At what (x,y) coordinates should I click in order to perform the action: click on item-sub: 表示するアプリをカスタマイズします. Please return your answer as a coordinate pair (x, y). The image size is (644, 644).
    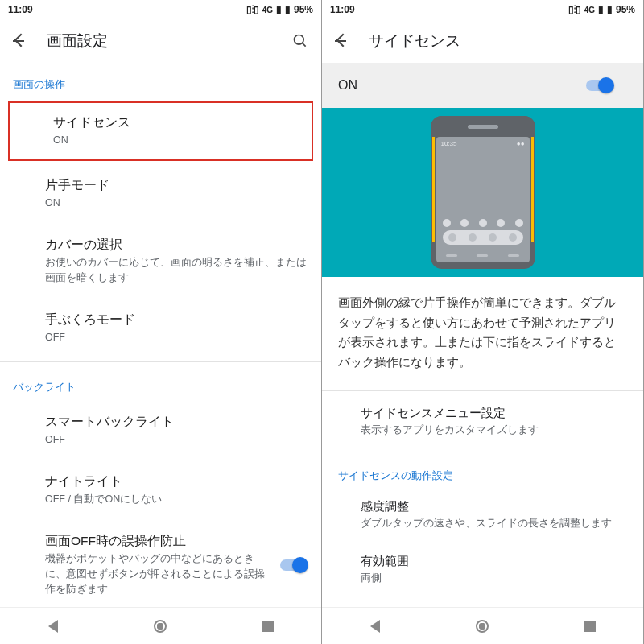
    Looking at the image, I should click on (494, 430).